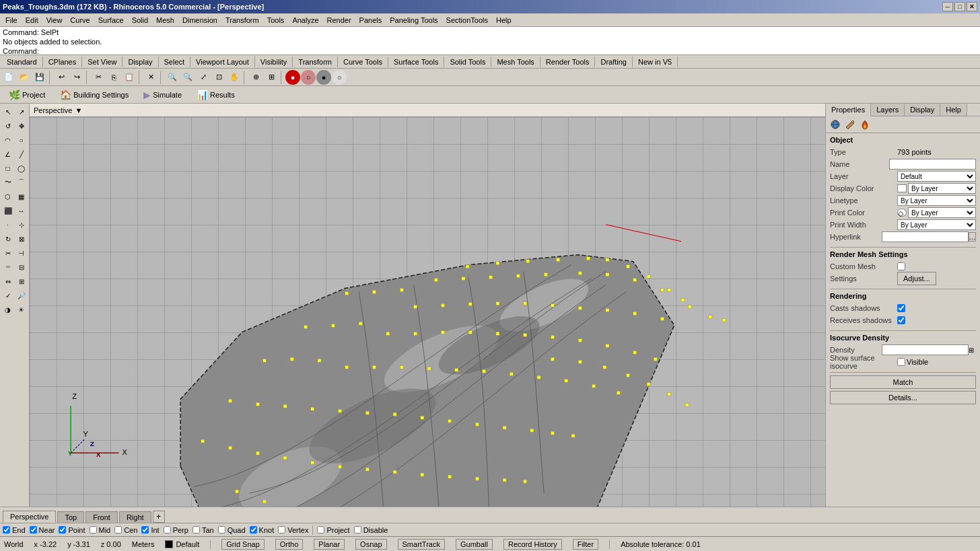 This screenshot has width=980, height=551. Describe the element at coordinates (614, 62) in the screenshot. I see `tab-drafting: Drafting` at that location.